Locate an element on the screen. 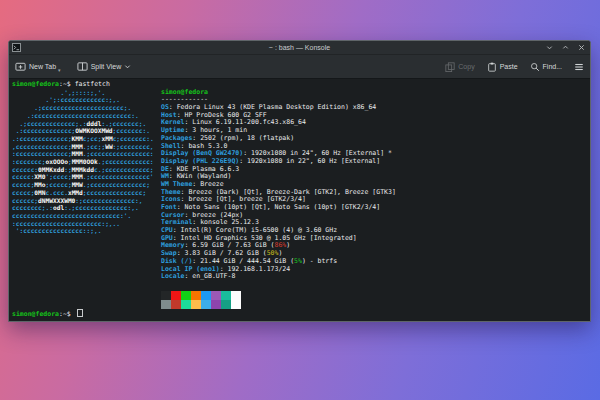 The width and height of the screenshot is (600, 400). window-controls is located at coordinates (565, 48).